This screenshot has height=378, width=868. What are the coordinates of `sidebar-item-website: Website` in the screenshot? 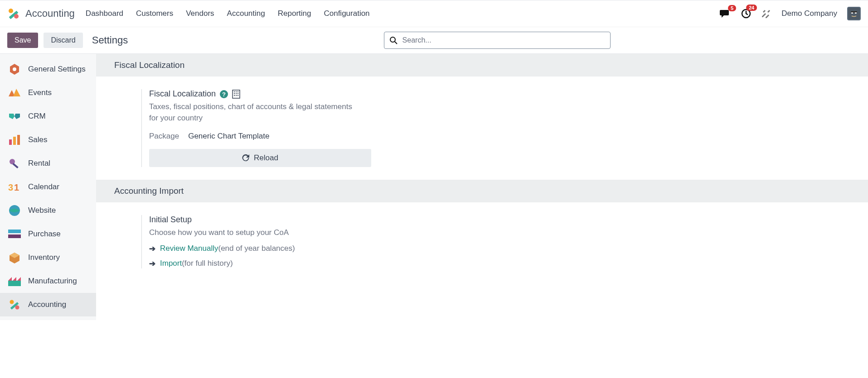 It's located at (48, 211).